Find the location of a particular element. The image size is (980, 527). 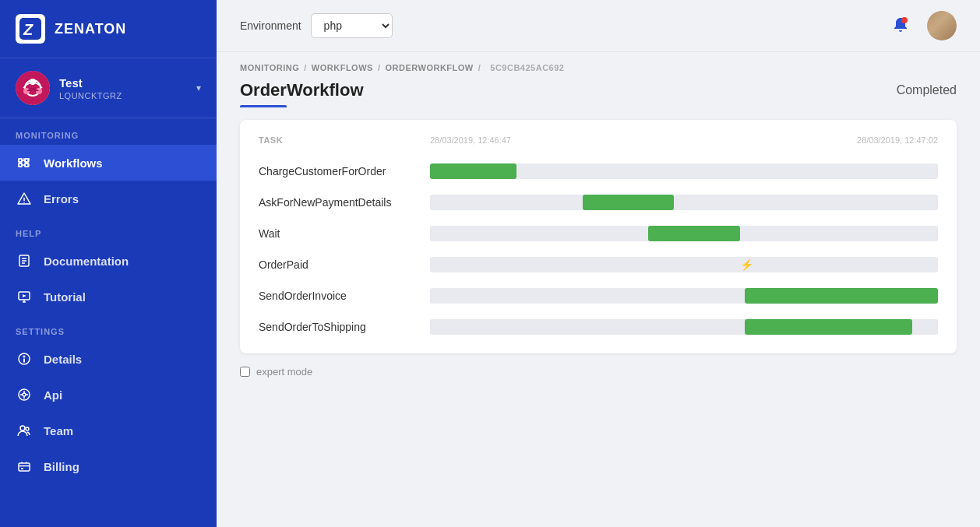

breadcrumb-monitoring: MONITORING is located at coordinates (270, 68).